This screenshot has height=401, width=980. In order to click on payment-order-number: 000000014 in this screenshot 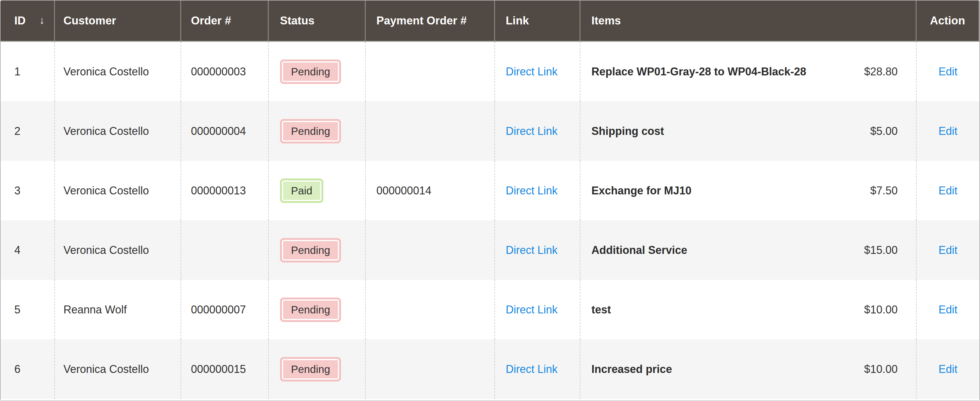, I will do `click(404, 191)`.